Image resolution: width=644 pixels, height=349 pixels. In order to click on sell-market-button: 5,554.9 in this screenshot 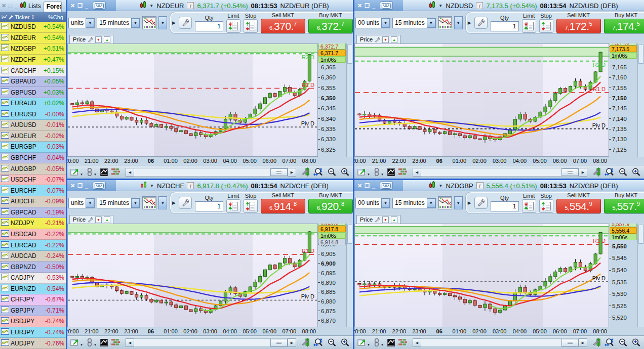, I will do `click(579, 206)`.